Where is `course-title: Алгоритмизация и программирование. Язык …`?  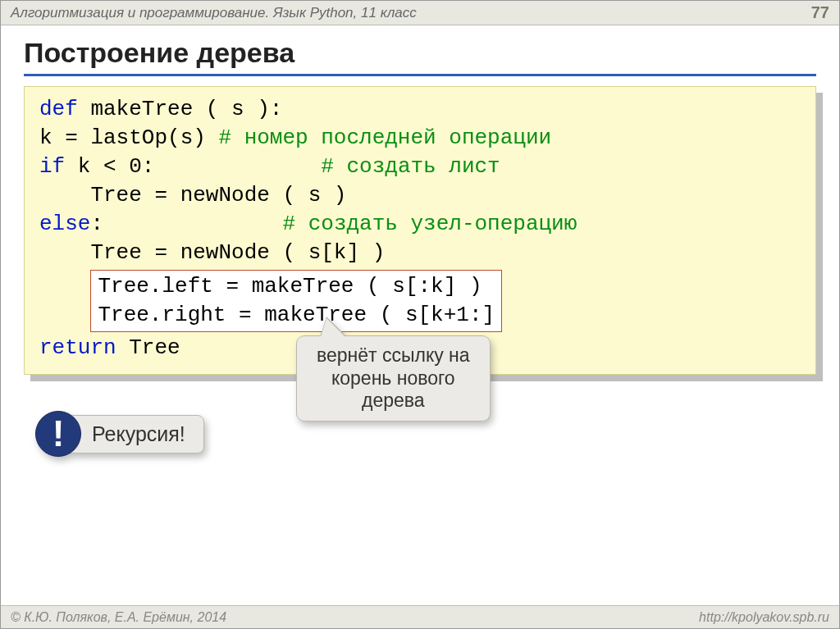
course-title: Алгоритмизация и программирование. Язык … is located at coordinates (213, 13).